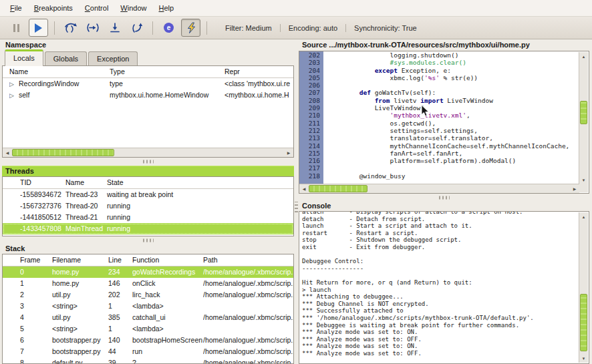  What do you see at coordinates (440, 176) in the screenshot?
I see `source-line: 218 @window_busy` at bounding box center [440, 176].